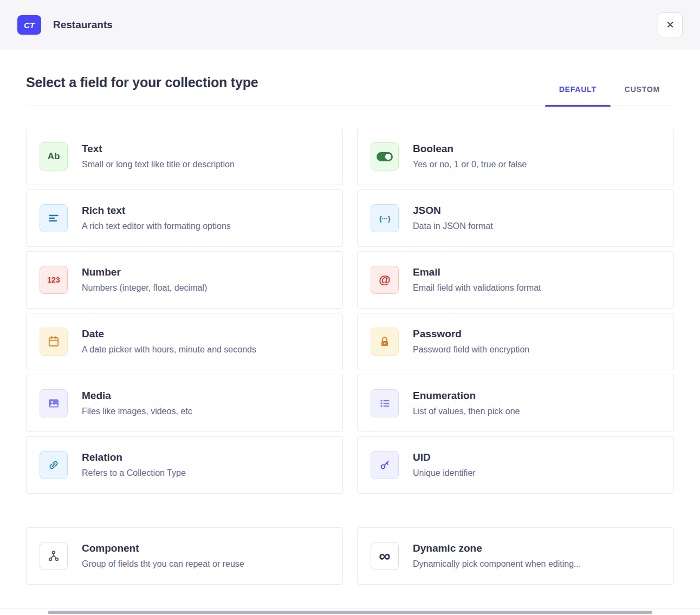 The height and width of the screenshot is (615, 700). I want to click on number-icon: 123, so click(54, 280).